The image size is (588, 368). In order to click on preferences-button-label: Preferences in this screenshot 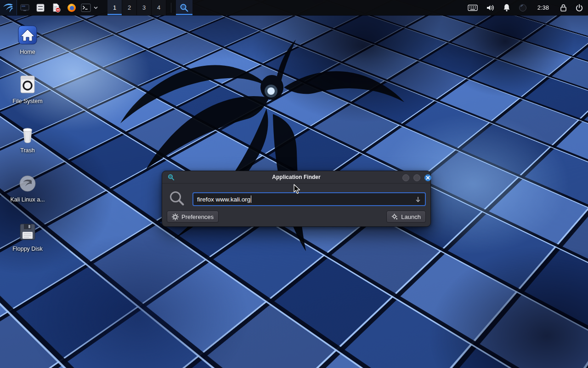, I will do `click(198, 217)`.